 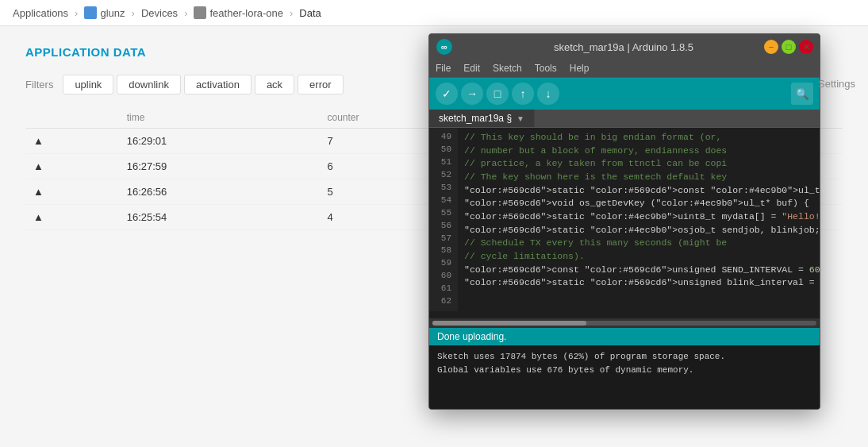 What do you see at coordinates (219, 218) in the screenshot?
I see `row-time: 16:25:54` at bounding box center [219, 218].